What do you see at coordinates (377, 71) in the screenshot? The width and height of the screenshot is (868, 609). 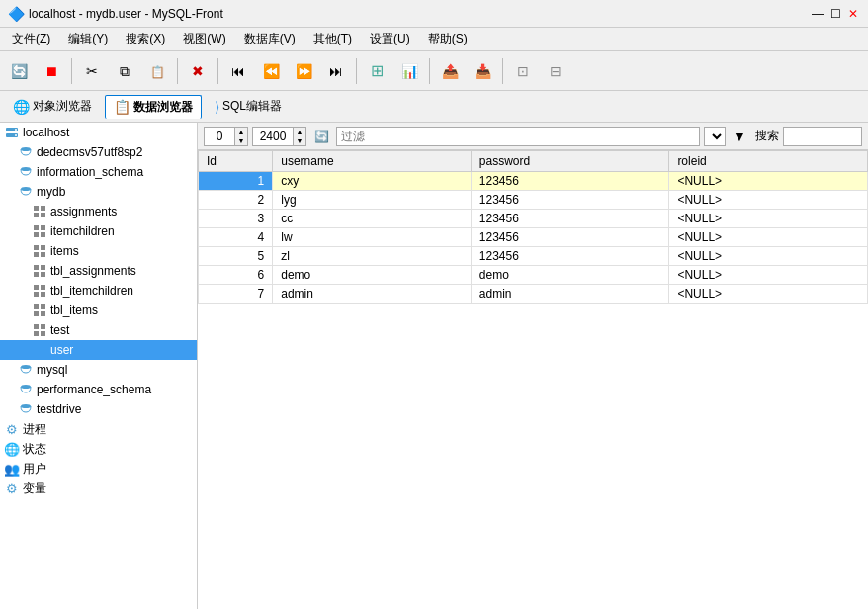 I see `grid-button` at bounding box center [377, 71].